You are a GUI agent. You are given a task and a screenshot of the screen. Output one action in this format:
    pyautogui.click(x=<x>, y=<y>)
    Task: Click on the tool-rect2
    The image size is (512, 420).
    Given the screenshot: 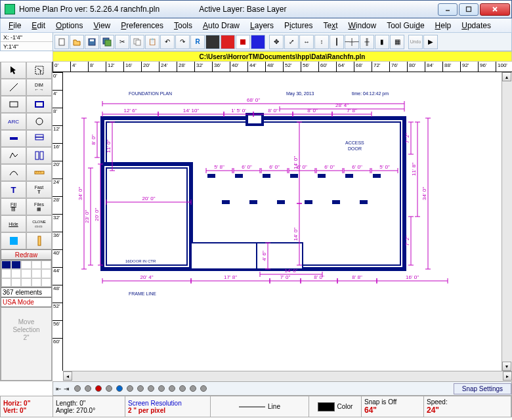 What is the action you would take?
    pyautogui.click(x=39, y=104)
    